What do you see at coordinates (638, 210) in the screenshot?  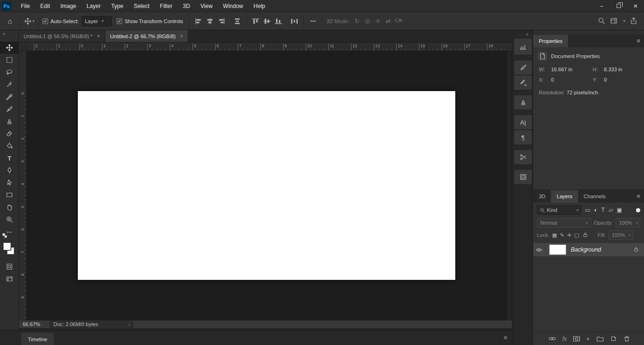 I see `filter-toggle` at bounding box center [638, 210].